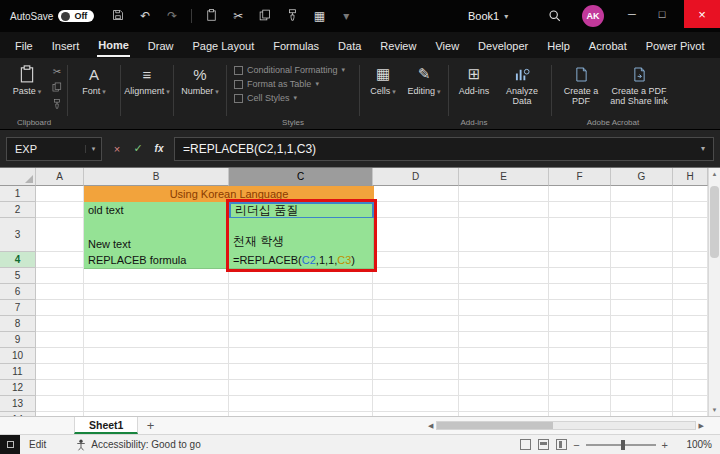 The width and height of the screenshot is (720, 454). I want to click on row-header: 4, so click(18, 260).